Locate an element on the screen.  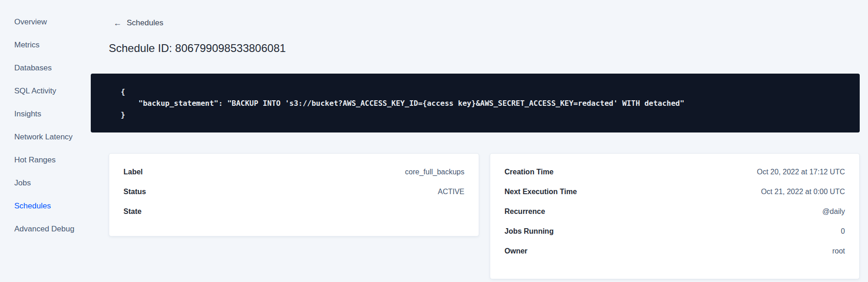
detail-row-label: Recurrence is located at coordinates (525, 212).